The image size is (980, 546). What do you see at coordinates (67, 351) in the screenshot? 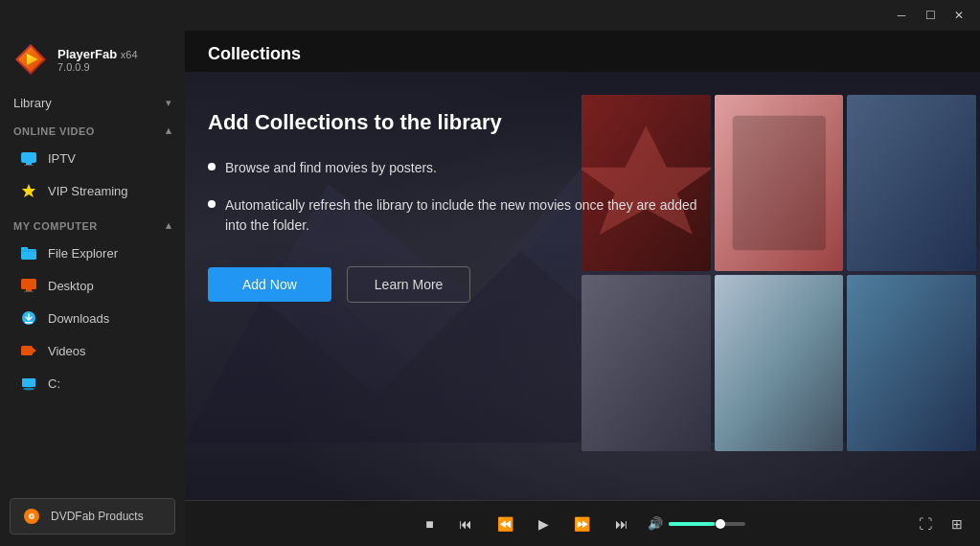
I see `videos-label: Videos` at bounding box center [67, 351].